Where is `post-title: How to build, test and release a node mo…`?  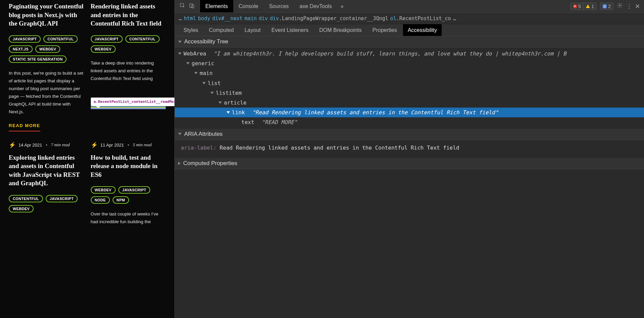
post-title: How to build, test and release a node mo… is located at coordinates (128, 166).